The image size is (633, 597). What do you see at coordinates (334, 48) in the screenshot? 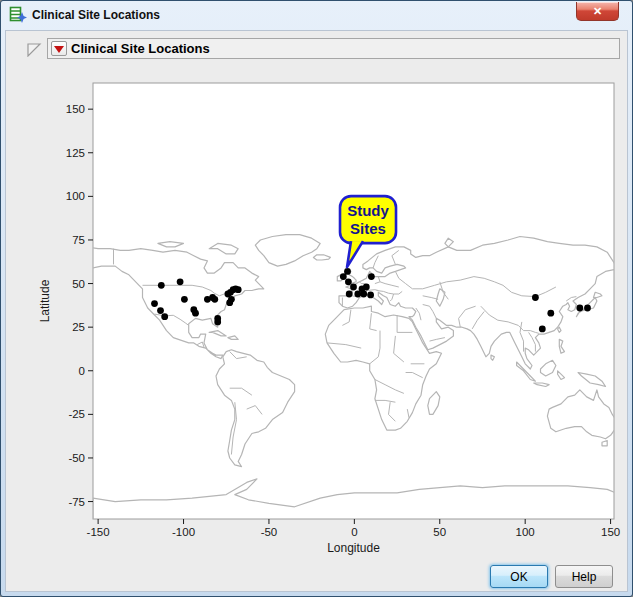
I see `panel-header: Clinical Site Locations` at bounding box center [334, 48].